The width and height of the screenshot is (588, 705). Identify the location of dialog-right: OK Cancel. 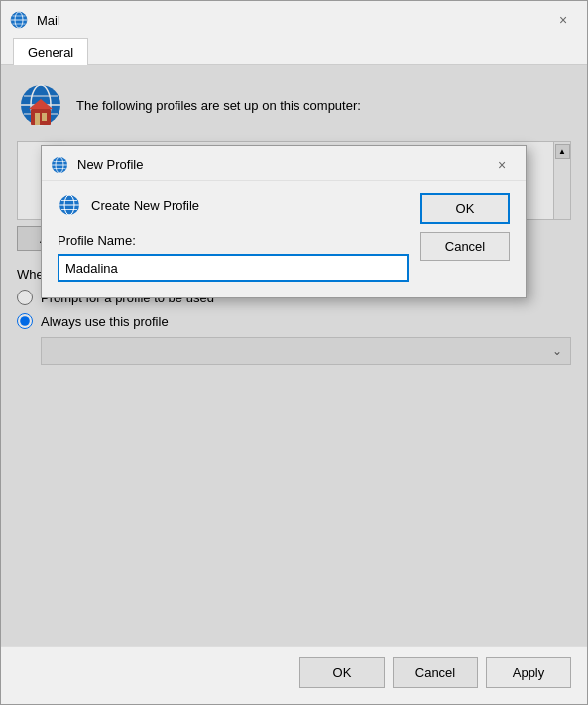
(465, 238).